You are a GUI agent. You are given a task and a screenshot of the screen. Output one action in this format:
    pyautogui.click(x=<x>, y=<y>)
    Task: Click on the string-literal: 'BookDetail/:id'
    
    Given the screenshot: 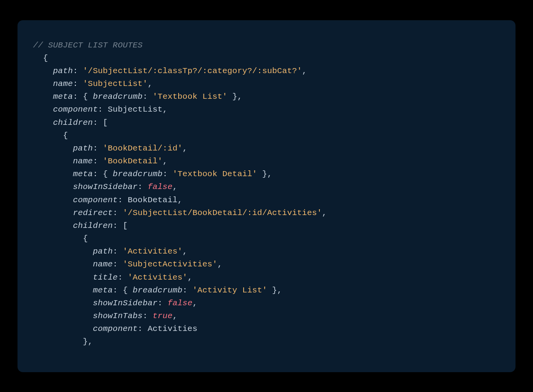 What is the action you would take?
    pyautogui.click(x=142, y=149)
    